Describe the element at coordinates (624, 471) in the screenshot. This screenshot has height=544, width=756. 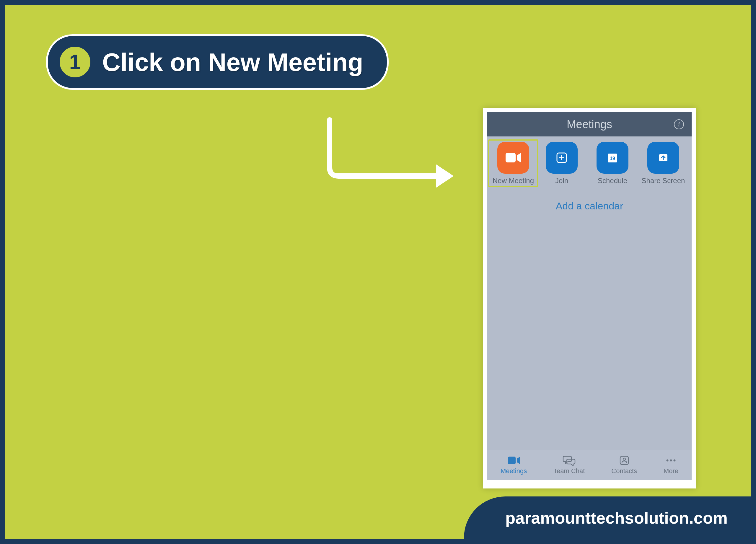
I see `nav-label: Contacts` at that location.